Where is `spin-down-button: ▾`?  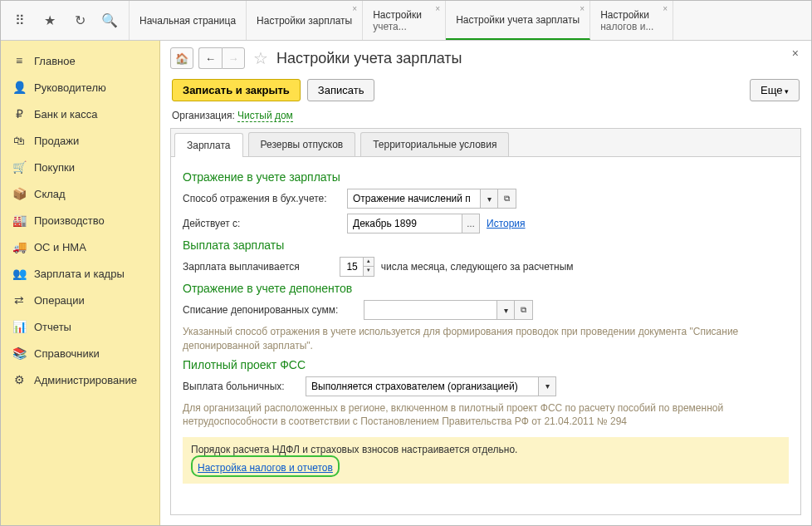
spin-down-button: ▾ is located at coordinates (369, 272).